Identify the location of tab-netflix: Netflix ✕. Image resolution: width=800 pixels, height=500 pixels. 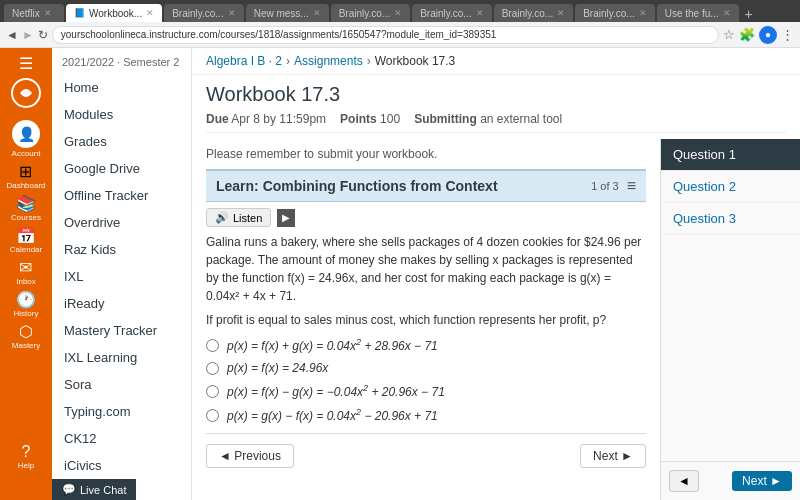
(34, 13).